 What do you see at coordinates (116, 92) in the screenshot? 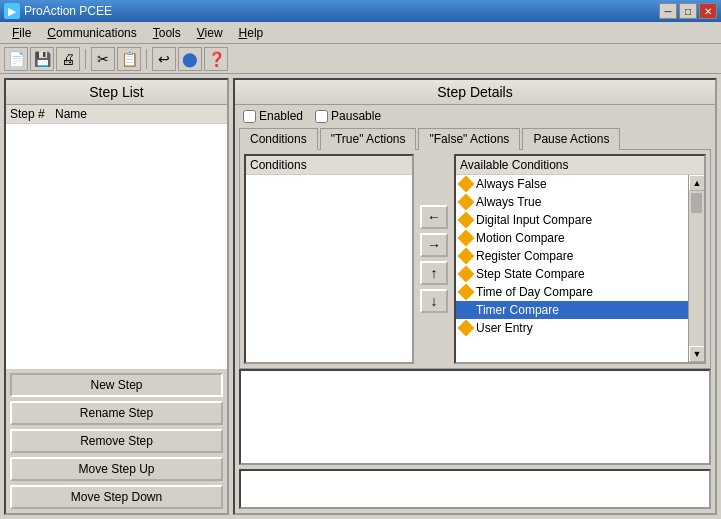
I see `step-list-header: Step List` at bounding box center [116, 92].